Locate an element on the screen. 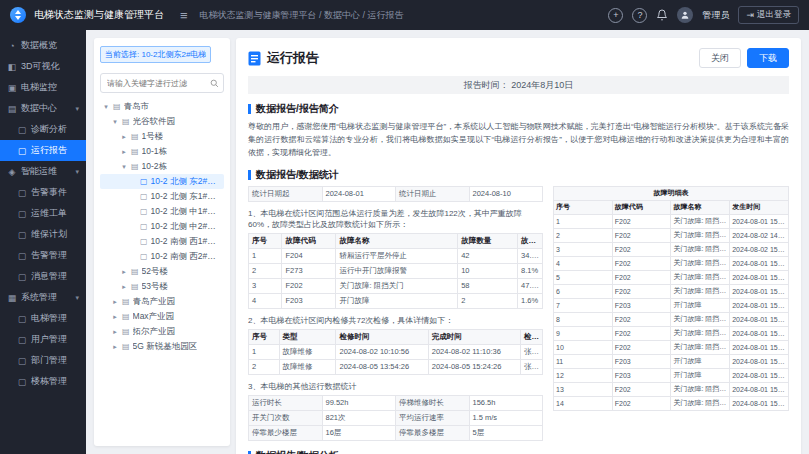 The width and height of the screenshot is (809, 454). tree-node: ▢10-2 北侧 东2#电梯 is located at coordinates (162, 182).